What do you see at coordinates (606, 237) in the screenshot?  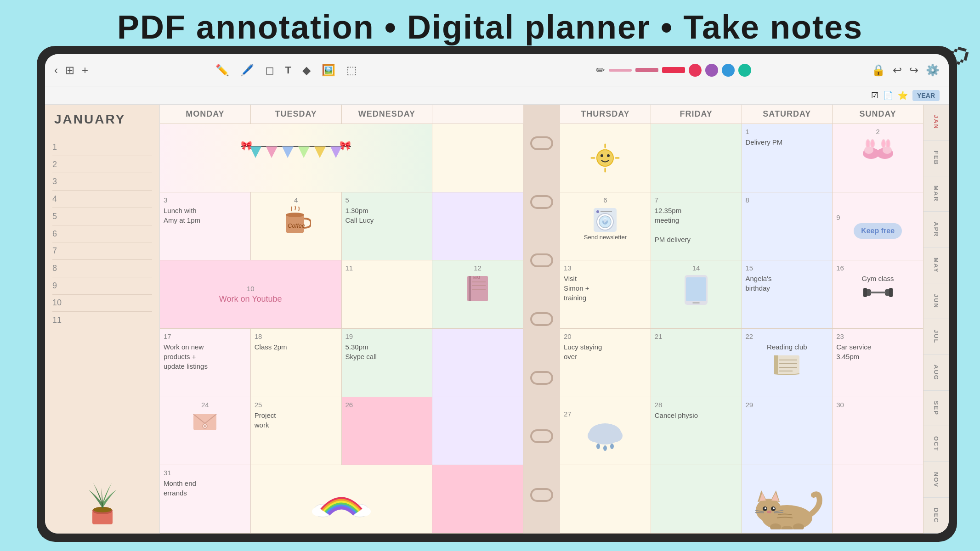 I see `rcal-content-thu2: Send newsletter` at bounding box center [606, 237].